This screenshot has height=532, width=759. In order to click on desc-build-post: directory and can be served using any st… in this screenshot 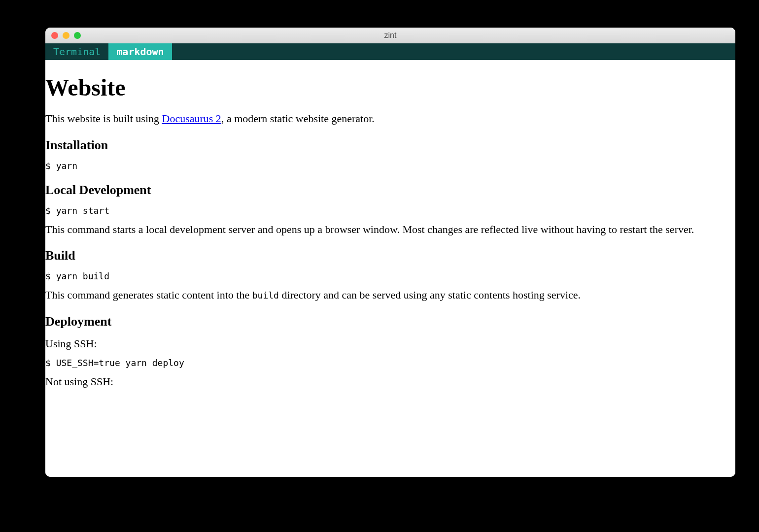, I will do `click(430, 295)`.